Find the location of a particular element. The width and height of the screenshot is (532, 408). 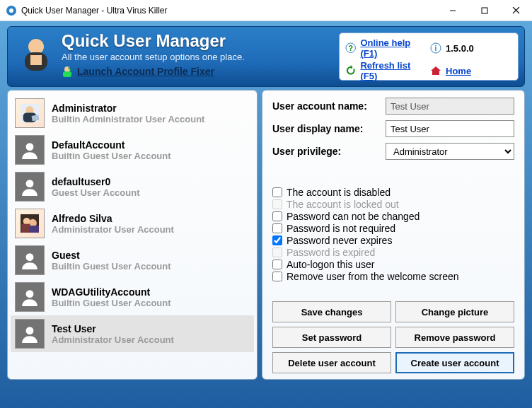

user-name-label: DefaultAccount is located at coordinates (112, 145).